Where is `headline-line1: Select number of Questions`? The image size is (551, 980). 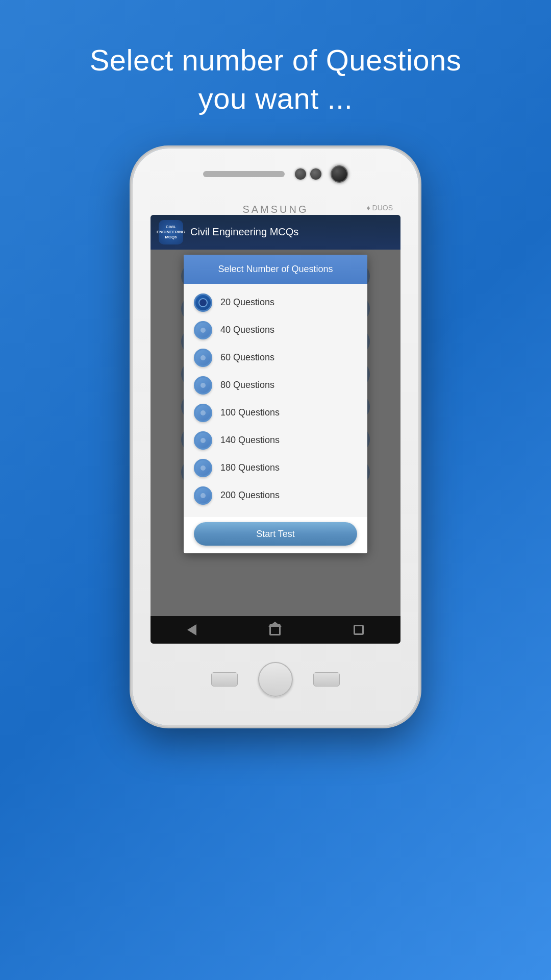 headline-line1: Select number of Questions is located at coordinates (276, 60).